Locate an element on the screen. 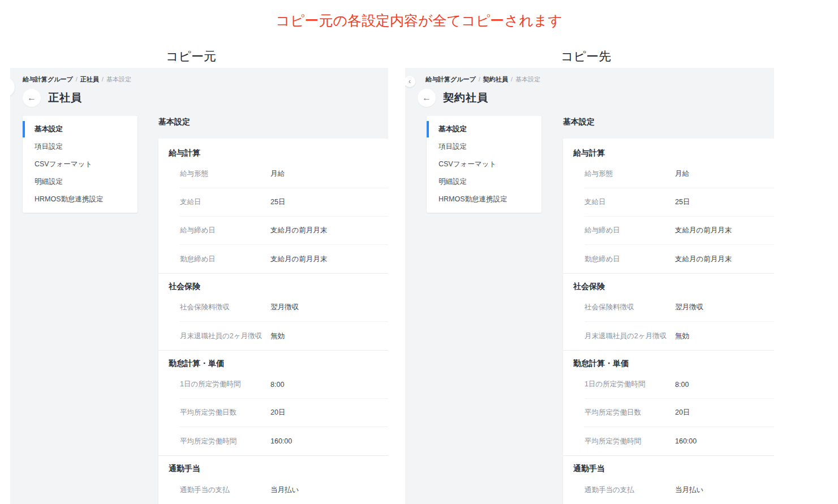 The height and width of the screenshot is (504, 838). setting-value: 20日 is located at coordinates (682, 413).